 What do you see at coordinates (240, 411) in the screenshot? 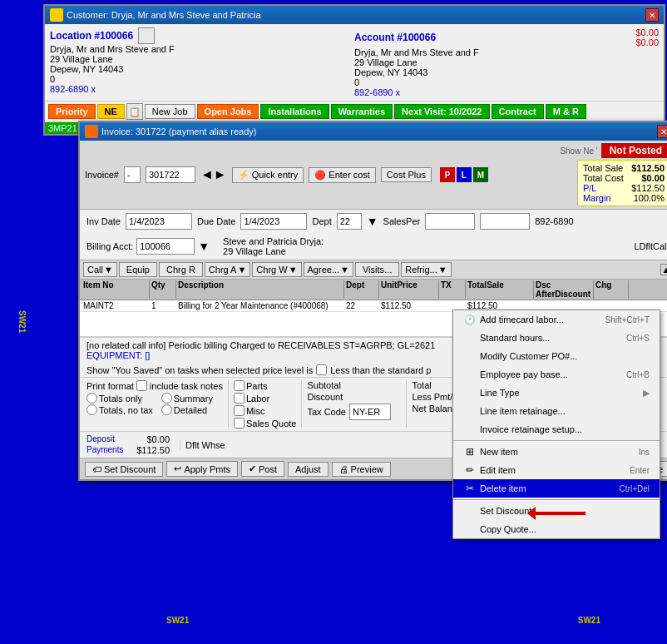
I see `misc-checkbox` at bounding box center [240, 411].